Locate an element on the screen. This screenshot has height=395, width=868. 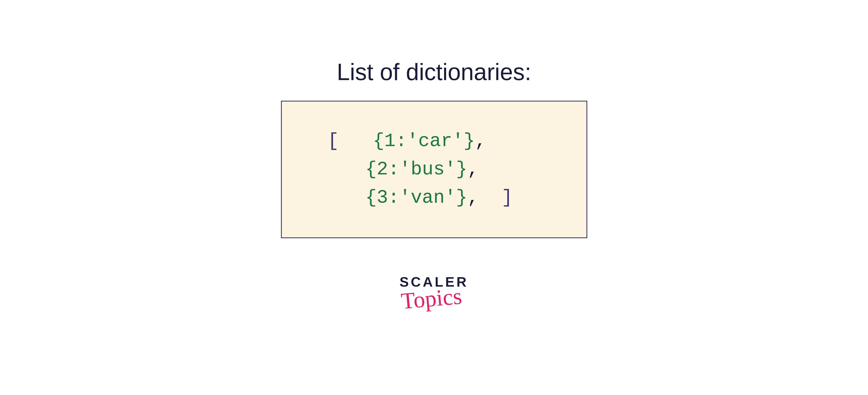
diagram-title: List of dictionaries: is located at coordinates (434, 72).